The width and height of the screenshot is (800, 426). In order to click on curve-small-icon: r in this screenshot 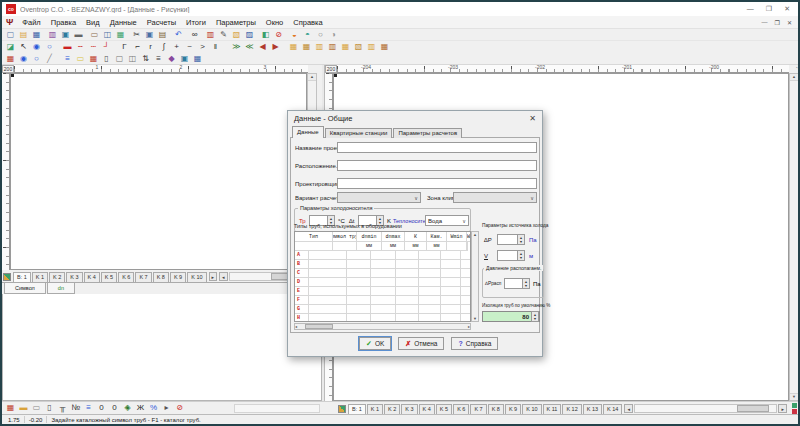, I will do `click(150, 48)`.